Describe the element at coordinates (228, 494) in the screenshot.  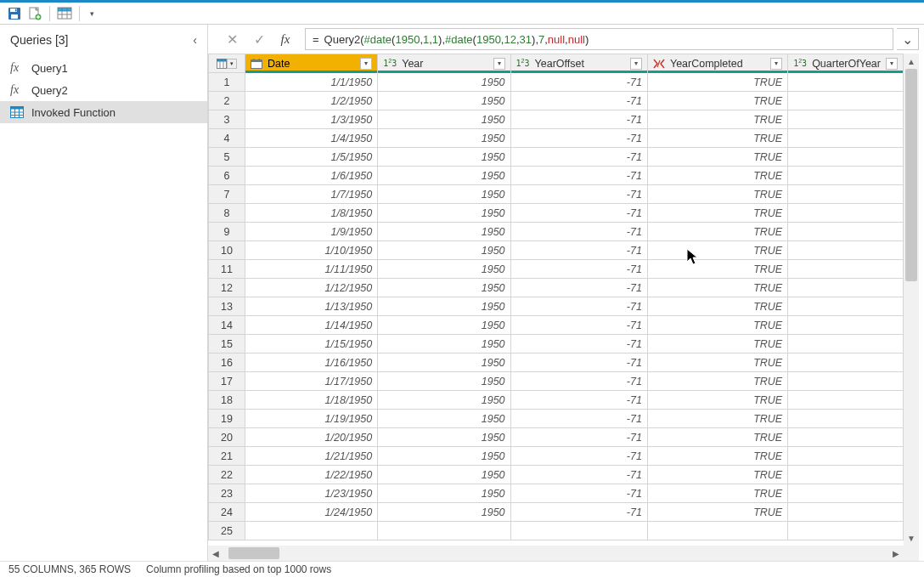
I see `row-index: 23` at that location.